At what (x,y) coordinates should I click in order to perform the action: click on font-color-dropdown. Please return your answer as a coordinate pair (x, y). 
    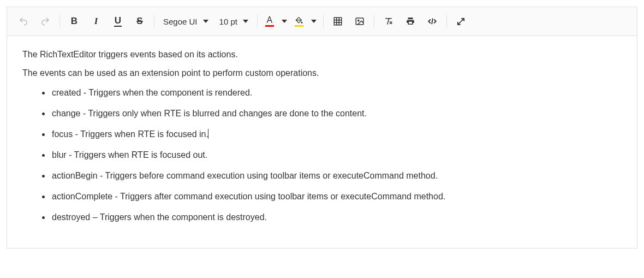
    Looking at the image, I should click on (284, 21).